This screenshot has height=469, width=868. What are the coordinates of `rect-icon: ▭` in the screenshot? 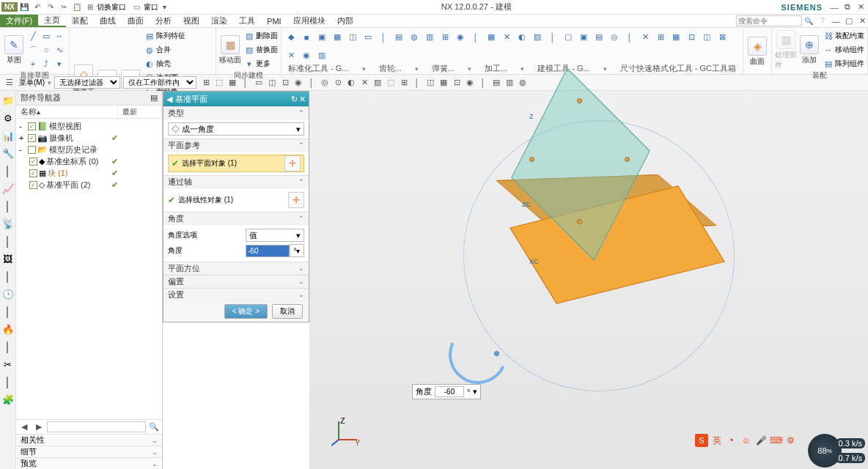 It's located at (46, 36).